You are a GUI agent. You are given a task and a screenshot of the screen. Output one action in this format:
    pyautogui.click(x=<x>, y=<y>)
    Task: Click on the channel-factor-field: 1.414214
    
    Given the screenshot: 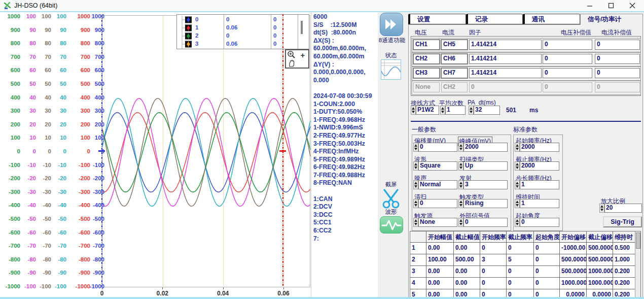 What is the action you would take?
    pyautogui.click(x=505, y=45)
    